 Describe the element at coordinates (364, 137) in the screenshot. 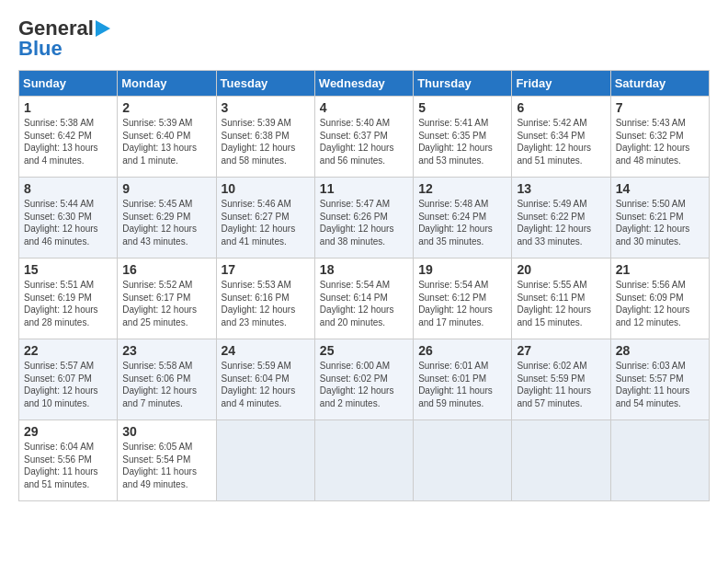

I see `week-row-1: 1 Sunrise: 5:38 AM Sunset: 6:42 PM Dayli…` at that location.